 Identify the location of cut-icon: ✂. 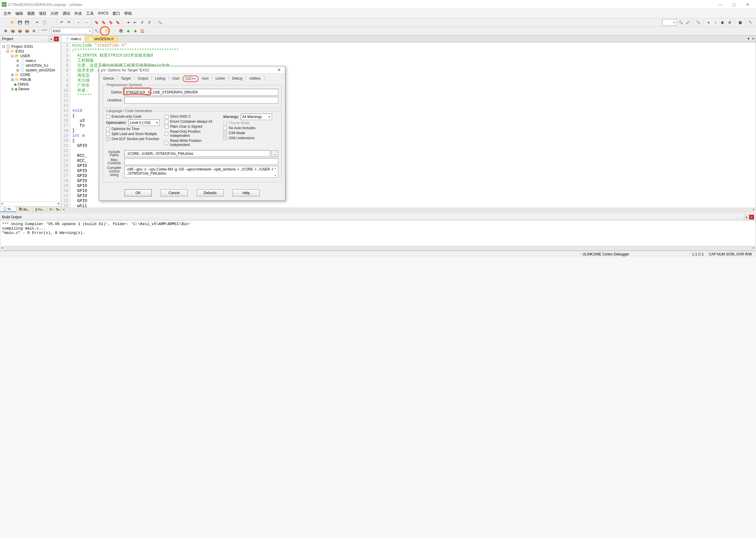
(37, 23).